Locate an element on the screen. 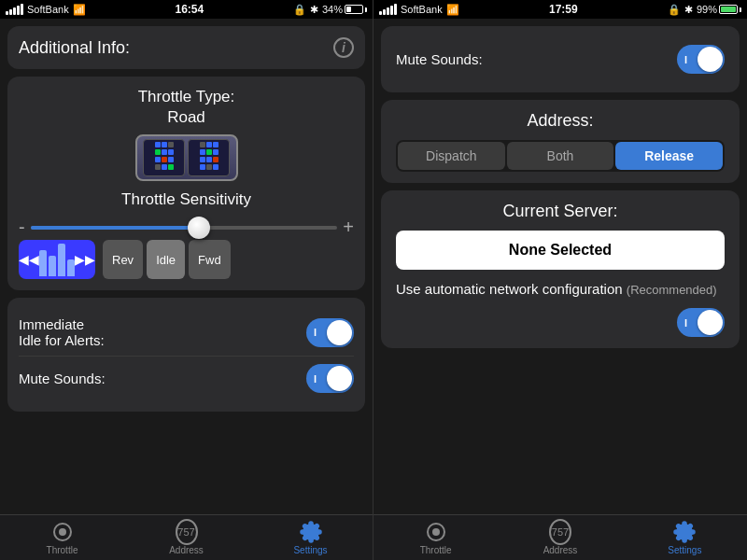 Image resolution: width=747 pixels, height=560 pixels. server-title: Current Server: is located at coordinates (560, 211).